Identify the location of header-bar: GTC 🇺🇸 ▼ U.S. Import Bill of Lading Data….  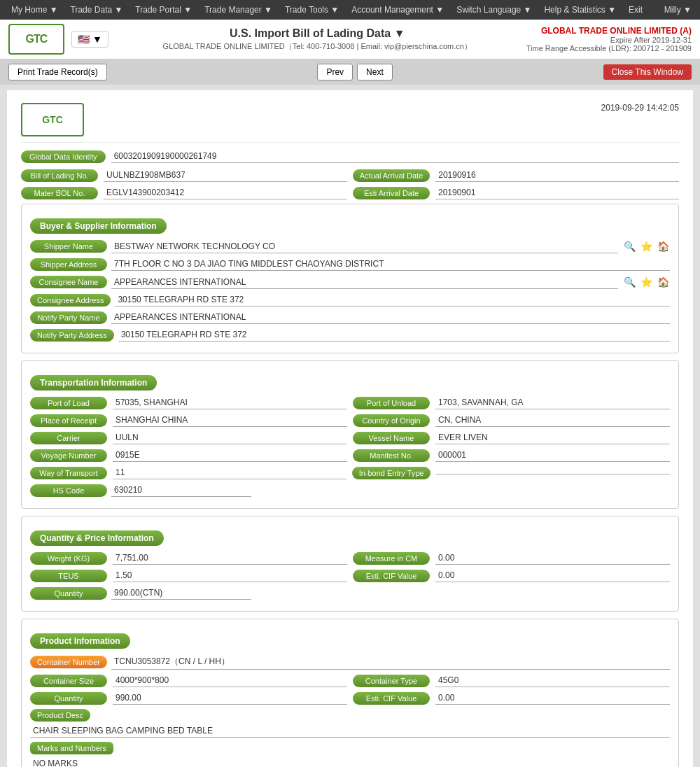
(350, 39).